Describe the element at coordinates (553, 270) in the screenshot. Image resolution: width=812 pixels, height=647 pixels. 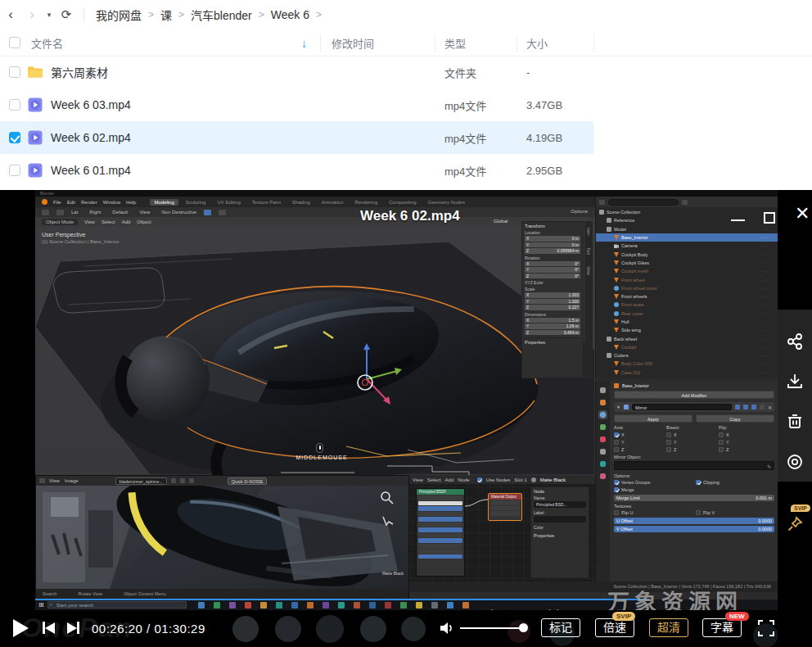
I see `npanel-field: Y0°` at that location.